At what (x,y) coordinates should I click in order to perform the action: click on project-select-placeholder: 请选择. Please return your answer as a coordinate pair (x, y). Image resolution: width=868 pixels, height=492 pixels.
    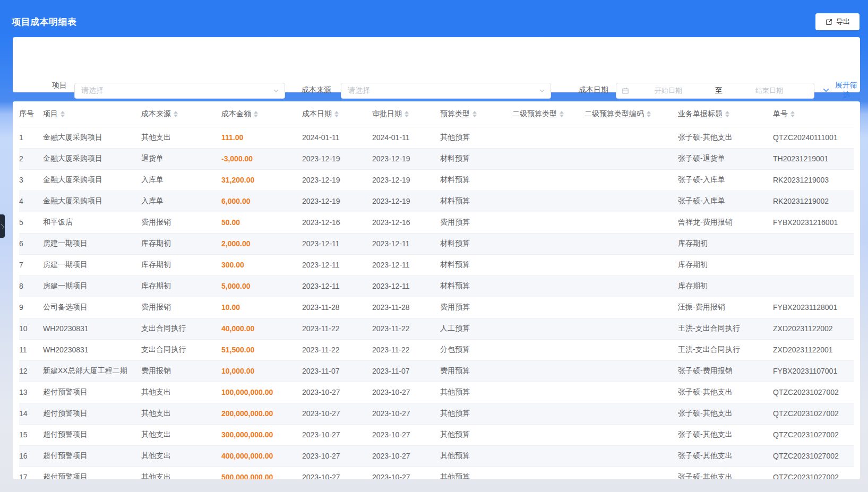
    Looking at the image, I should click on (177, 91).